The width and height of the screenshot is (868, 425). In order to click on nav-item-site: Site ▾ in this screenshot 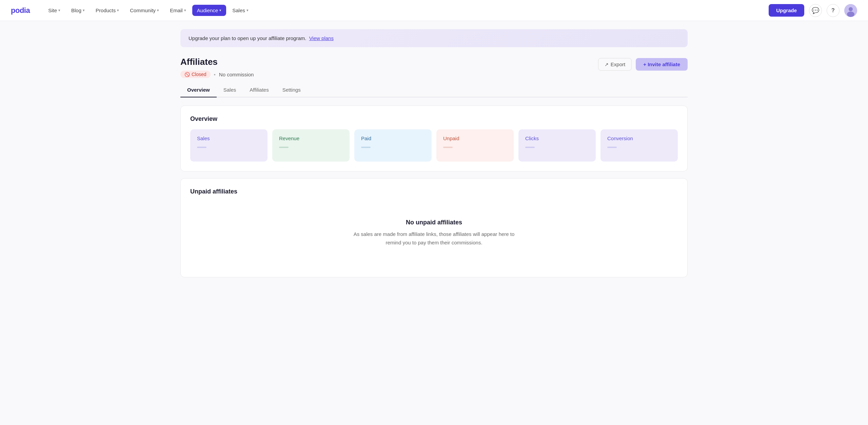, I will do `click(54, 10)`.